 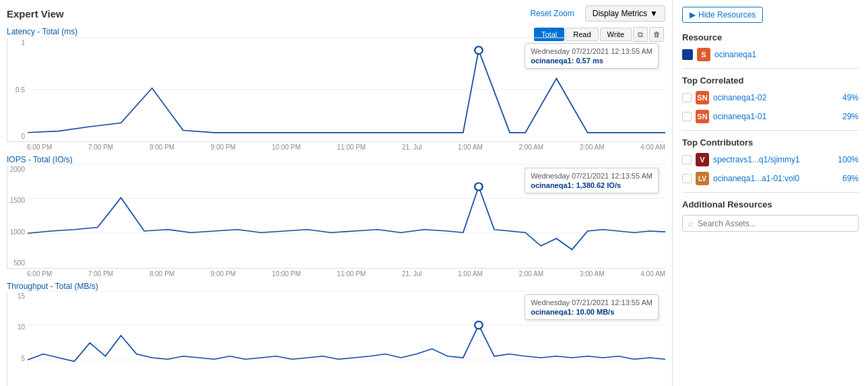 I want to click on contrib-name-0: spectravs1...q1/sjimmy1, so click(x=757, y=160).